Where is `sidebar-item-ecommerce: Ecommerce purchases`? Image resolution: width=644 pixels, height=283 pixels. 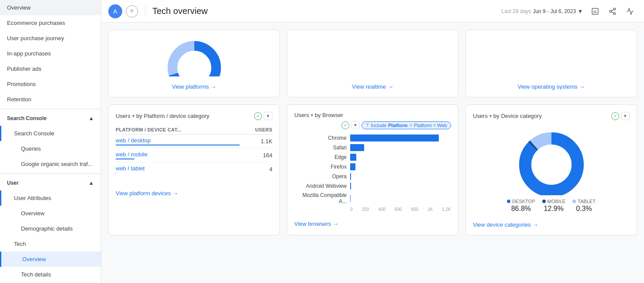 sidebar-item-ecommerce: Ecommerce purchases is located at coordinates (51, 23).